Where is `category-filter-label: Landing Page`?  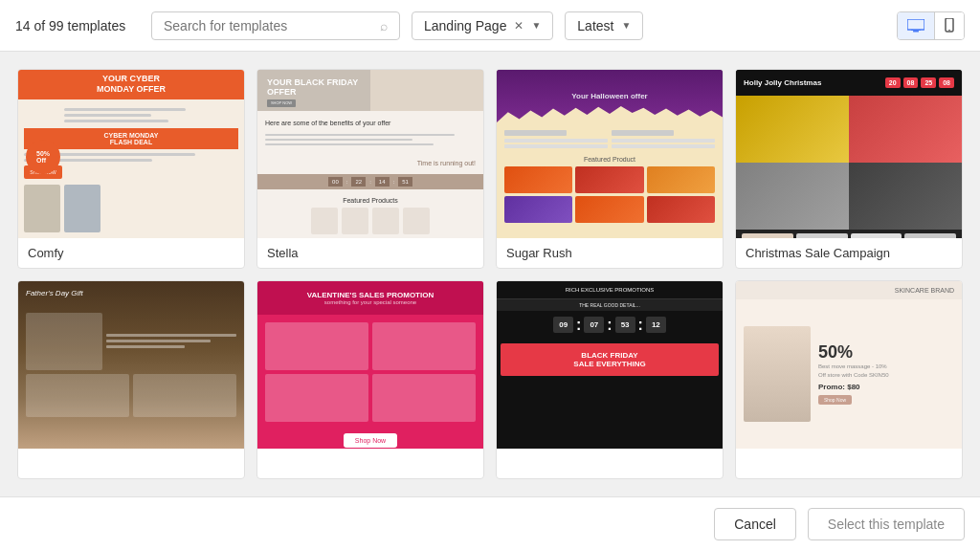
category-filter-label: Landing Page is located at coordinates (465, 26).